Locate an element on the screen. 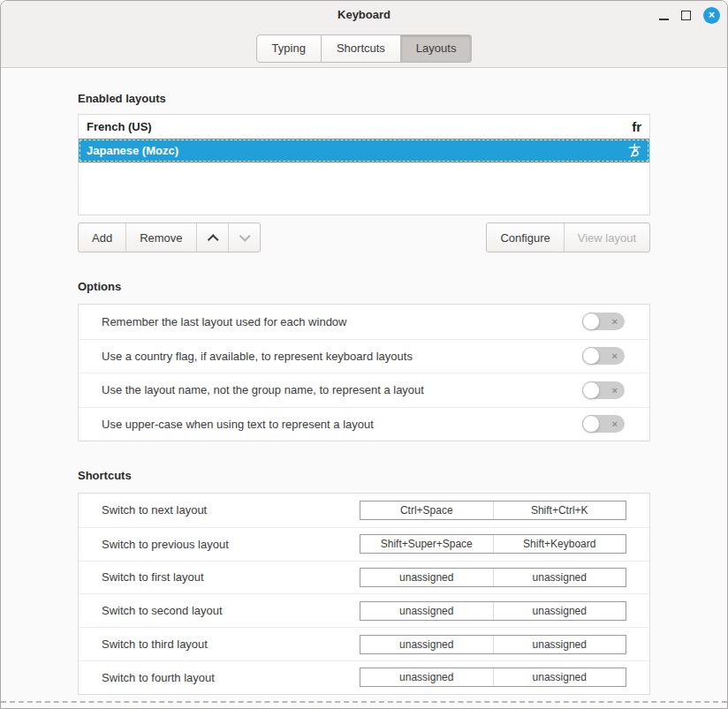 This screenshot has height=709, width=728. enabled-layouts-list: French (US) fr Japanese (Mozc) is located at coordinates (364, 164).